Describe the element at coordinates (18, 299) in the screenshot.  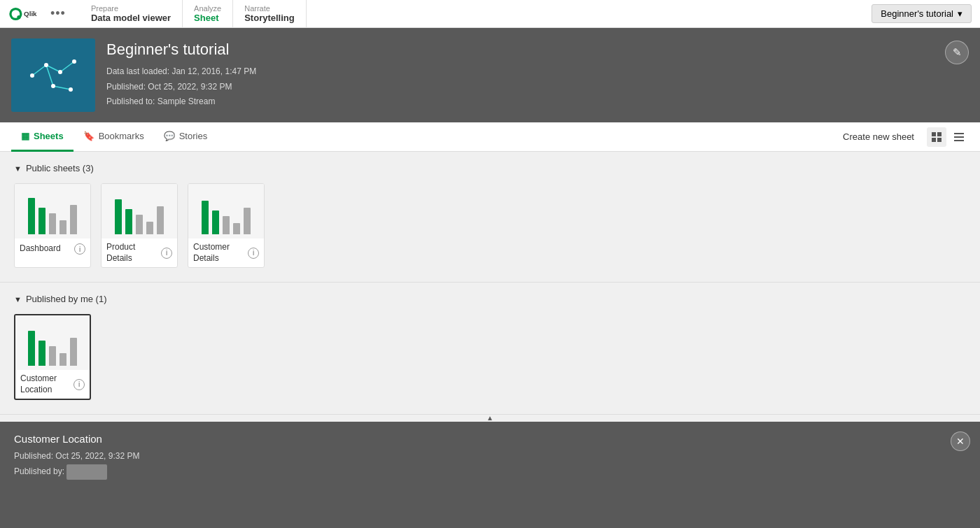
I see `collapse-arrow-published: ▼` at that location.